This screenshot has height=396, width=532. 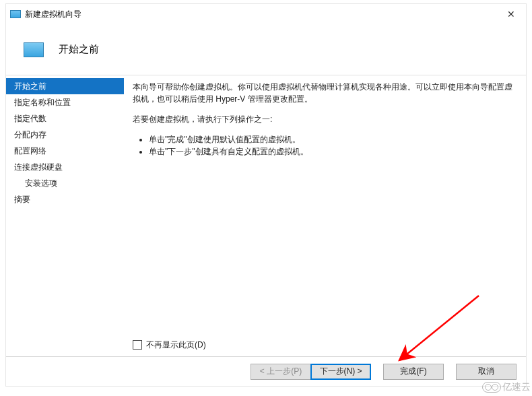 I want to click on titlebar: 新建虚拟机向导 ✕, so click(x=266, y=14).